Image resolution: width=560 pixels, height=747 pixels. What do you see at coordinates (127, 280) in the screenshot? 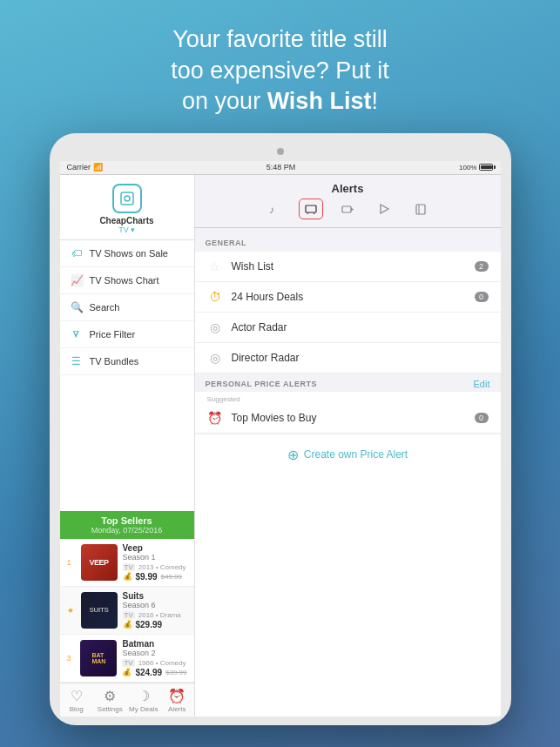
I see `sidebar-item-tv-shows-chart: 📈 TV Shows Chart` at bounding box center [127, 280].